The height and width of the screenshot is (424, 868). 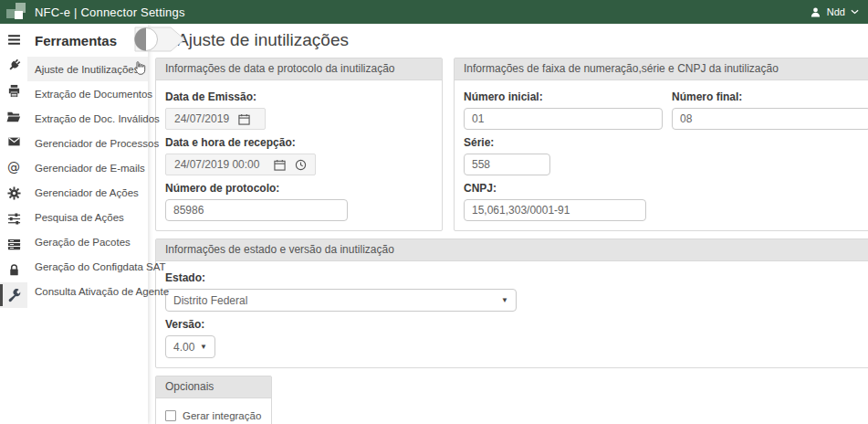 What do you see at coordinates (14, 295) in the screenshot?
I see `wrench-icon` at bounding box center [14, 295].